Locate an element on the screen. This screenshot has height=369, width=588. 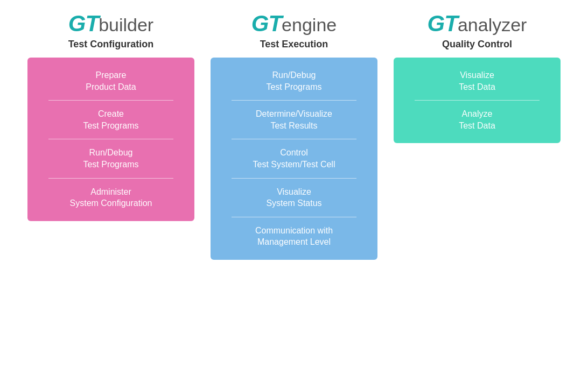
box-analyzer: VisualizeTest DataAnalyzeTest Data is located at coordinates (477, 100).